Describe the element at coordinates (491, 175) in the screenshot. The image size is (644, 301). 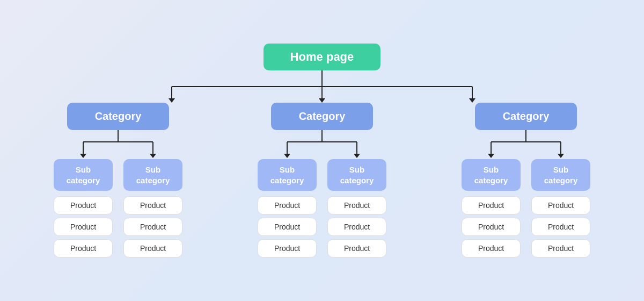
I see `cat3-subcat-node-1: Subcategory` at that location.